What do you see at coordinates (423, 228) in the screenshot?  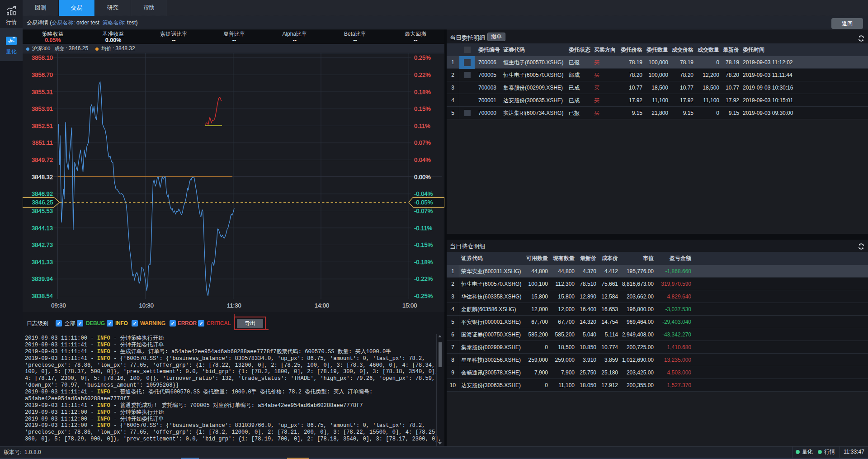 I see `svg-text: -0.11%` at bounding box center [423, 228].